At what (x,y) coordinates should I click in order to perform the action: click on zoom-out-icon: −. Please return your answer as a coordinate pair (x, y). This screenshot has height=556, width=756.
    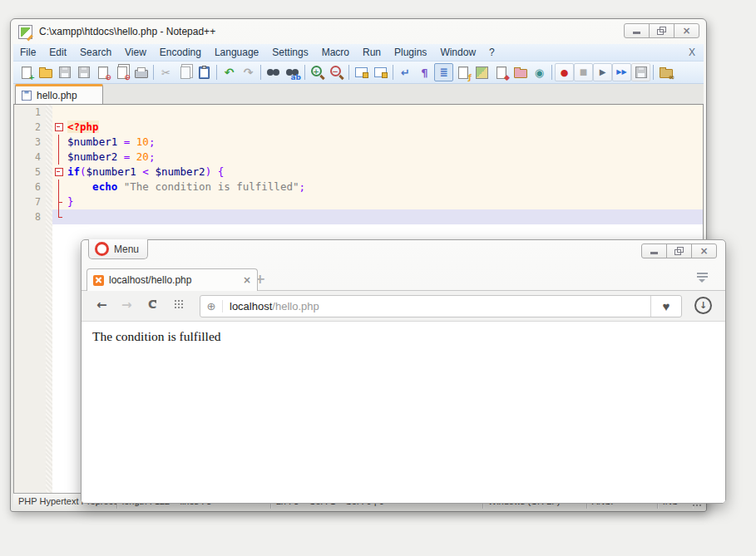
    Looking at the image, I should click on (336, 72).